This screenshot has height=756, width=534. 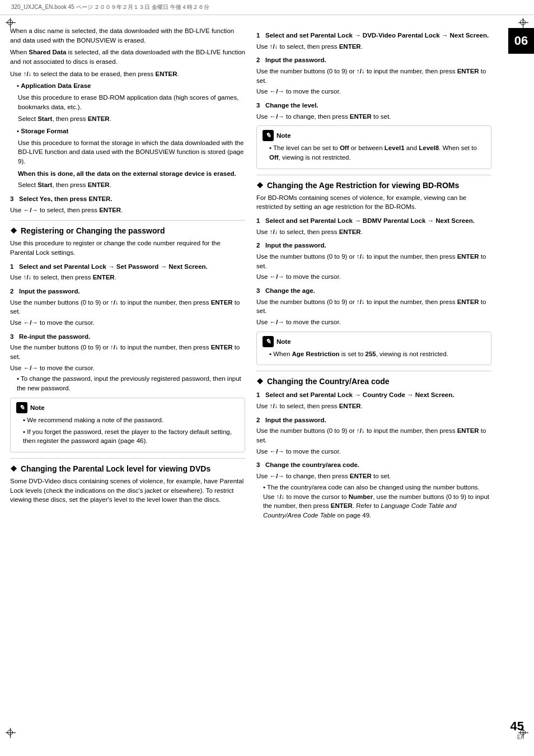 What do you see at coordinates (128, 352) in the screenshot?
I see `reg-step3-text: Use the number buttons (0 to 9) or ↑/↓ t…` at bounding box center [128, 352].